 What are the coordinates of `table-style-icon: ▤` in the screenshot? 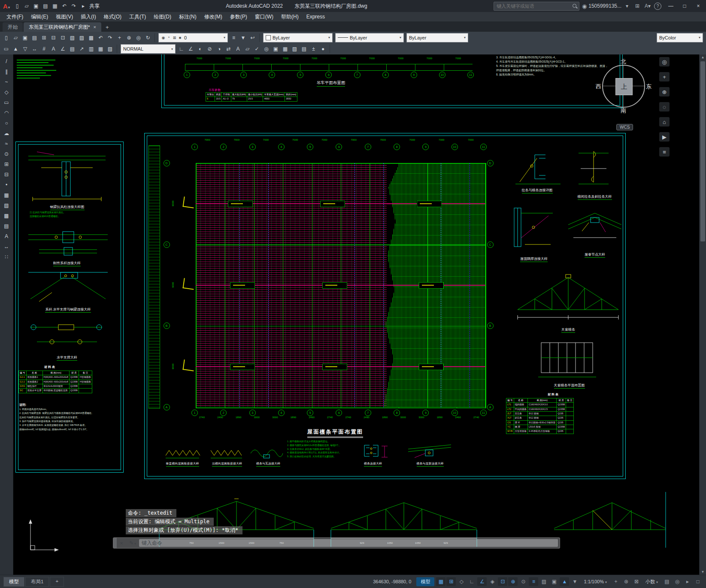 It's located at (72, 49).